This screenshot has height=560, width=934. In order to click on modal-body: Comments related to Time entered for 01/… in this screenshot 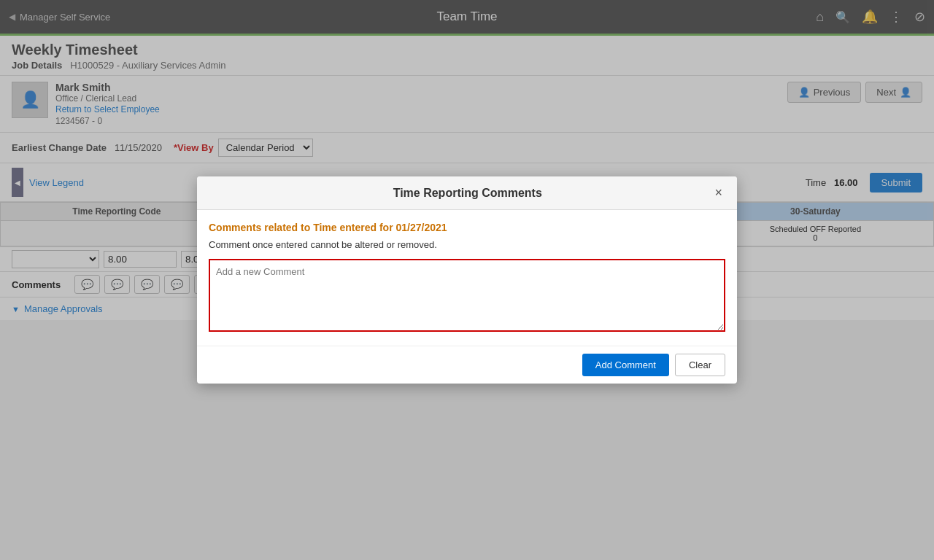, I will do `click(467, 278)`.